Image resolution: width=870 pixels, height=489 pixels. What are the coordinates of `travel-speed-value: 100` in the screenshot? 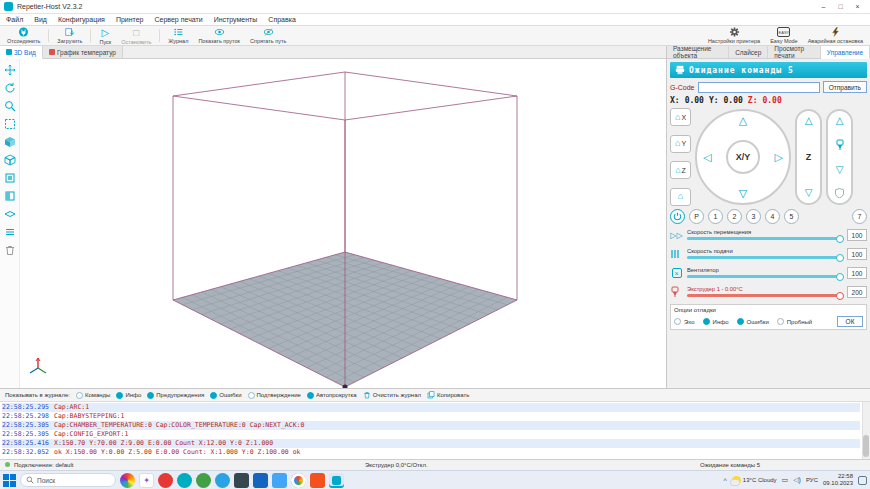 It's located at (857, 235).